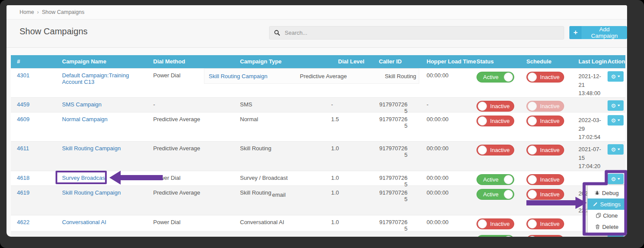  I want to click on page-title: Show Campaigns, so click(54, 31).